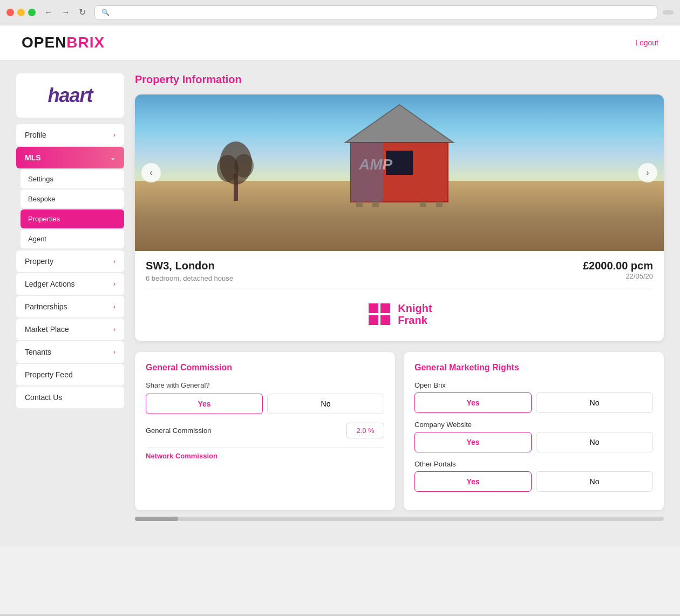  What do you see at coordinates (340, 43) in the screenshot?
I see `app-header: OPENBRIX Logout` at bounding box center [340, 43].